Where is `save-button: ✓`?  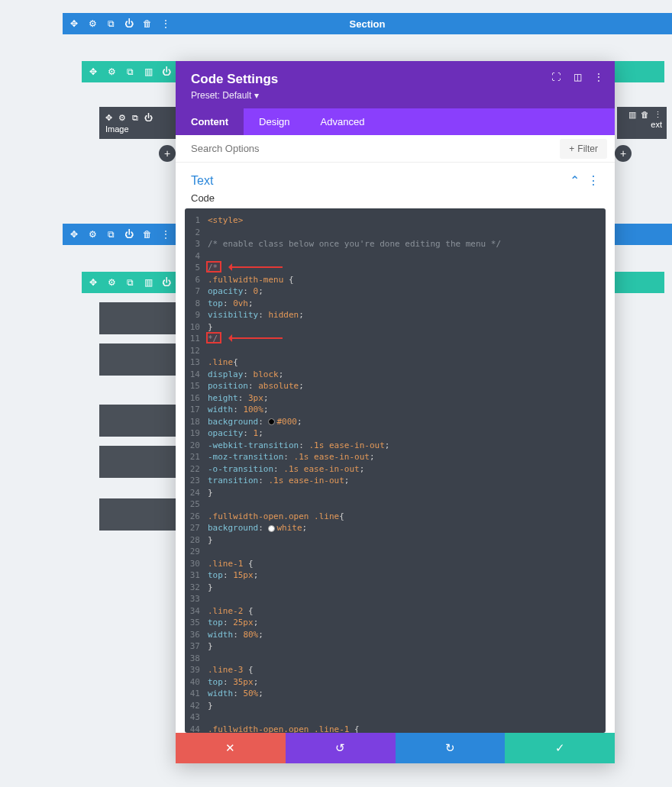
save-button: ✓ is located at coordinates (560, 748).